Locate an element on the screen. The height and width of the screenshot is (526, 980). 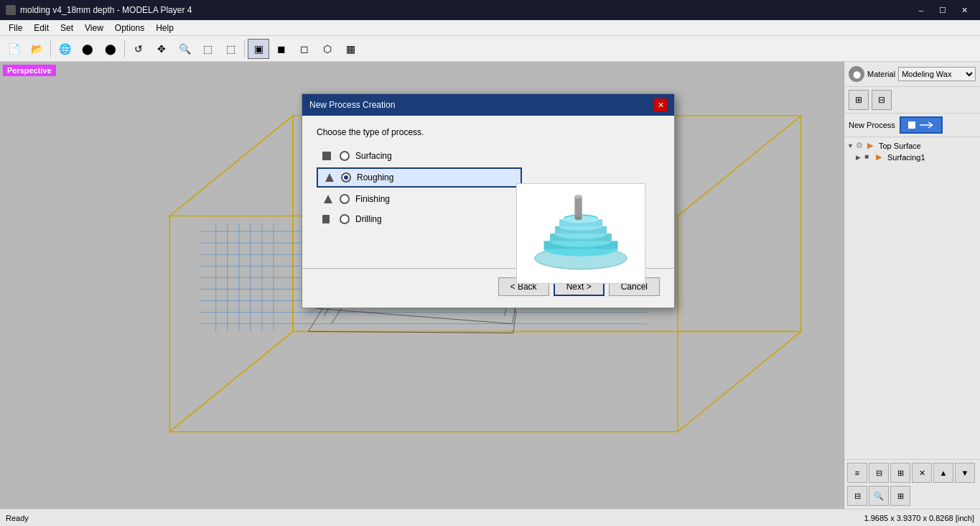
bottom-btn-9: ⊞ is located at coordinates (900, 496).